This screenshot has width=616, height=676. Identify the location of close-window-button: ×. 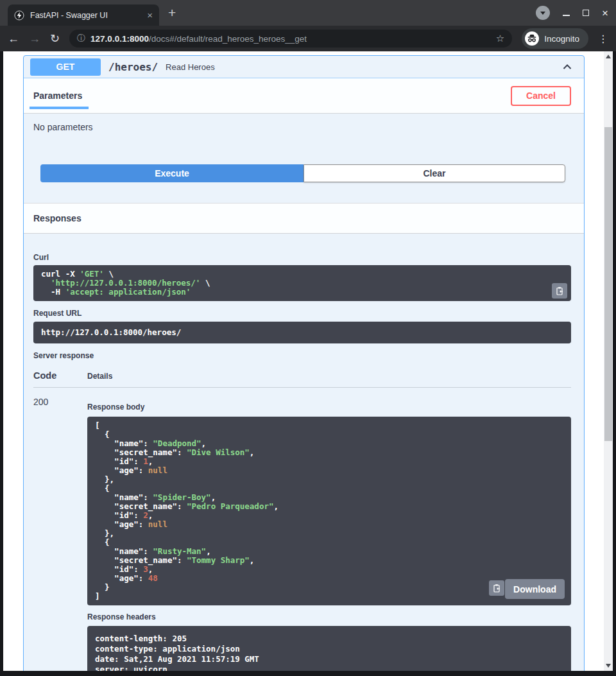
(605, 13).